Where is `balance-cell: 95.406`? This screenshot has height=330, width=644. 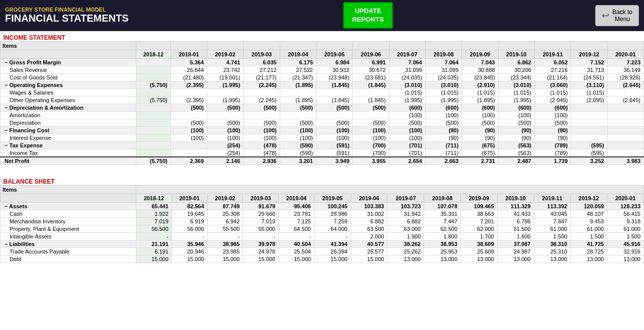
balance-cell: 95.406 is located at coordinates (297, 206).